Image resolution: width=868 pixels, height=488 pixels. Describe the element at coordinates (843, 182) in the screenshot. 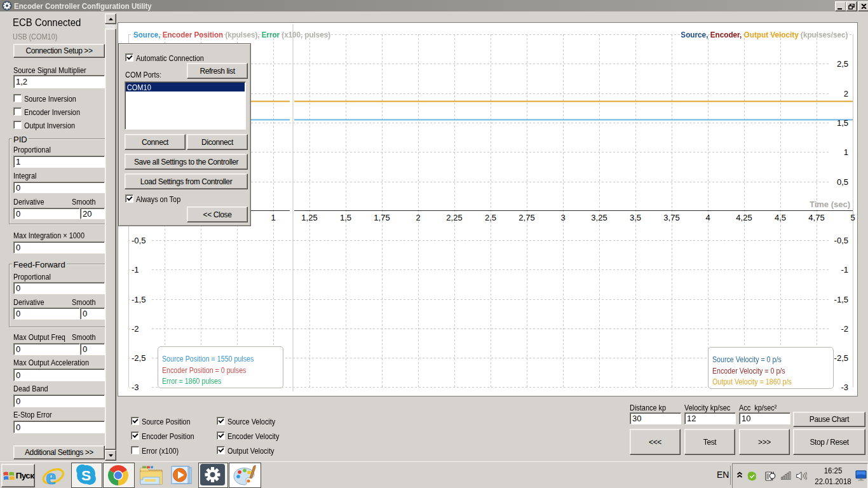

I see `svg-text: 0,5` at that location.